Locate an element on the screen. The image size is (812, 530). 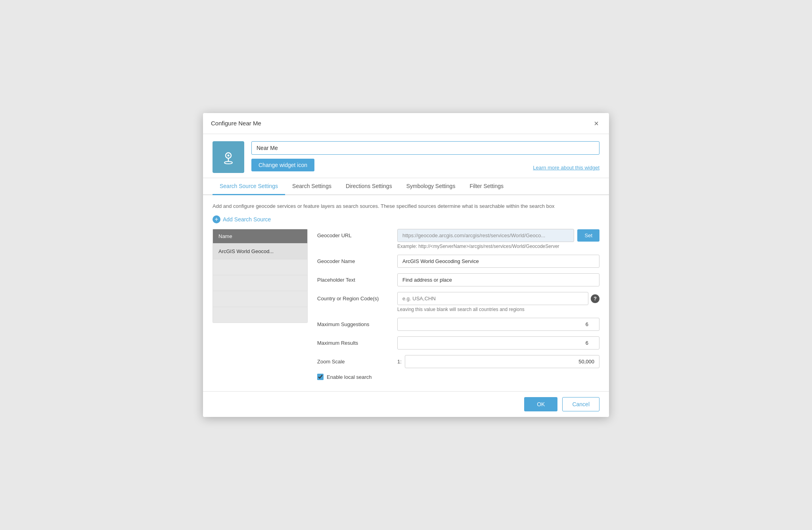
content-split: Name ArcGIS World Geocod... Geocoder URL is located at coordinates (406, 306).